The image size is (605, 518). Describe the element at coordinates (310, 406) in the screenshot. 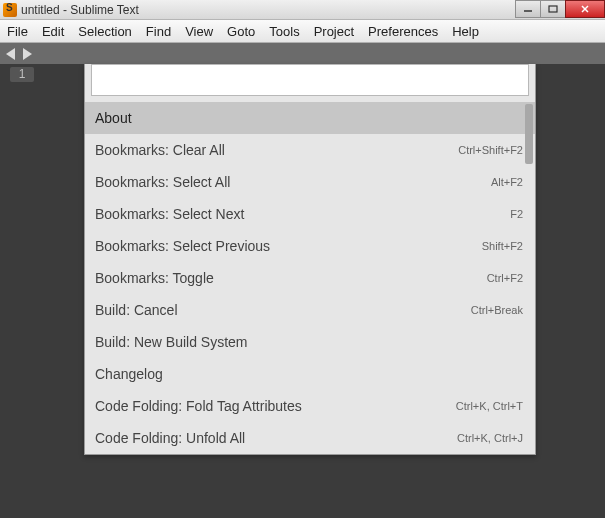

I see `palette-item-code-folding-fold-tag-attributes: Code Folding: Fold Tag Attributes Ctrl+K…` at that location.